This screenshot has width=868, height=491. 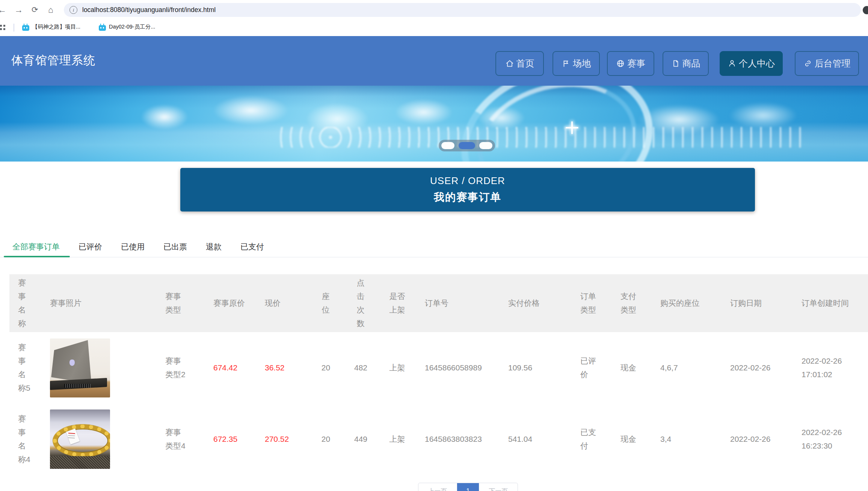 I want to click on table-row: 赛事名称4 赛事类型4 672.35 270.52 20 449 上架 1645…, so click(x=439, y=439).